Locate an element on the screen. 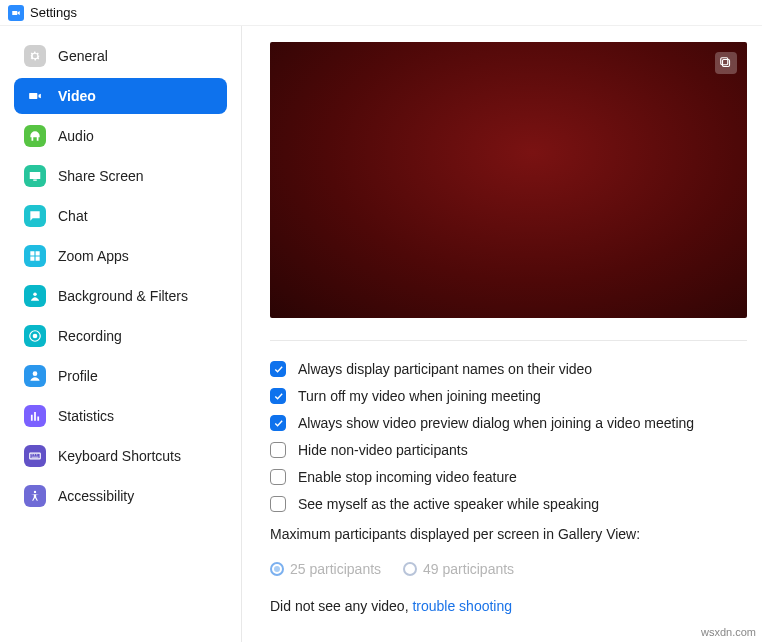 This screenshot has width=762, height=642. sidebar-item-video: Video is located at coordinates (120, 96).